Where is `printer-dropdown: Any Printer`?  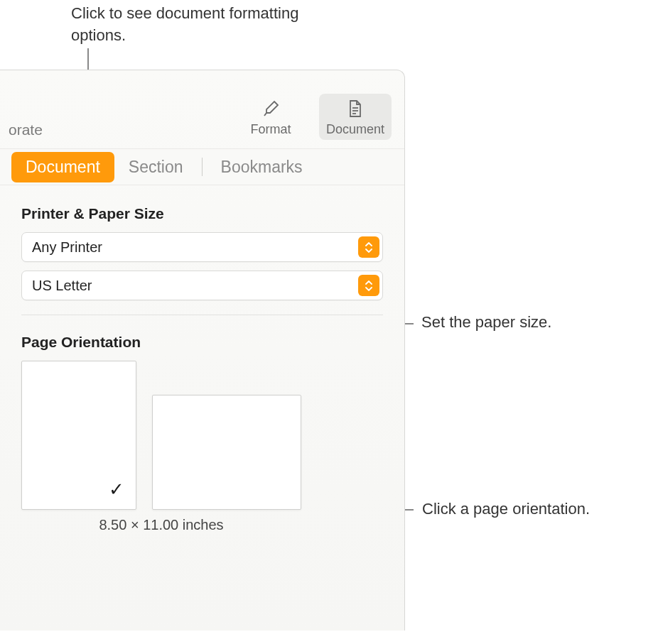 printer-dropdown: Any Printer is located at coordinates (202, 247).